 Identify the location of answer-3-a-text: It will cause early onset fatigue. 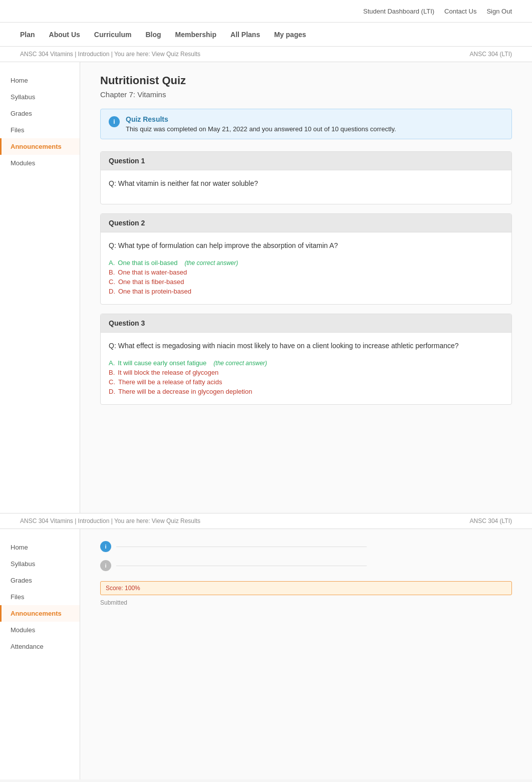
(162, 363).